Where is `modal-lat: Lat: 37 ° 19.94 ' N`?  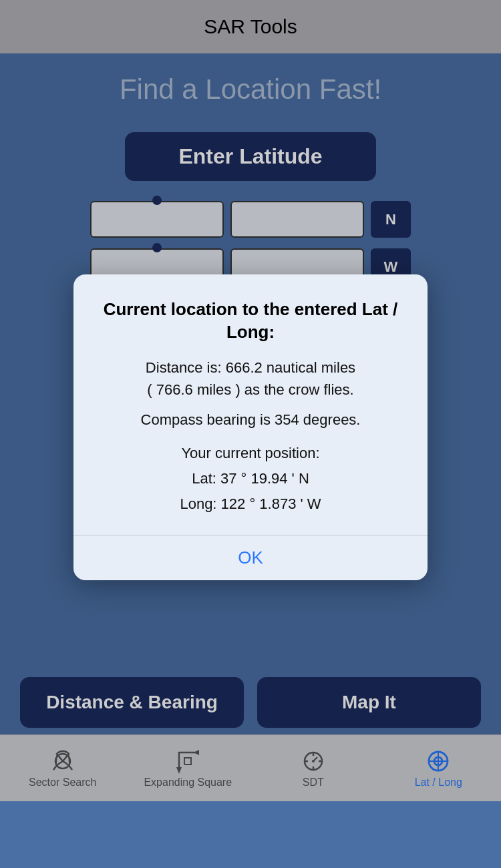 modal-lat: Lat: 37 ° 19.94 ' N is located at coordinates (251, 478).